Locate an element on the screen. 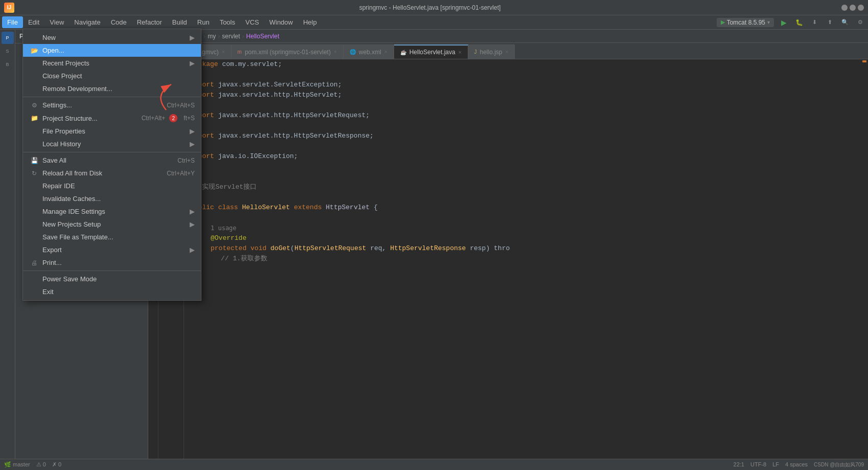 This screenshot has width=868, height=470. chevron-down-icon: ▾ is located at coordinates (769, 23).